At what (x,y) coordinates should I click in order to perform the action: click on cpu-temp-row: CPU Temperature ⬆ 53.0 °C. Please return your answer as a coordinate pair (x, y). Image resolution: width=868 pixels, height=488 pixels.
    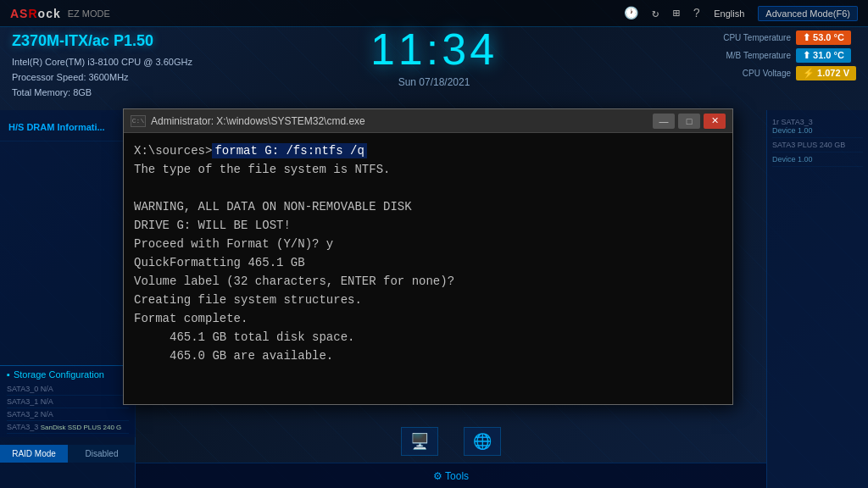
    Looking at the image, I should click on (782, 37).